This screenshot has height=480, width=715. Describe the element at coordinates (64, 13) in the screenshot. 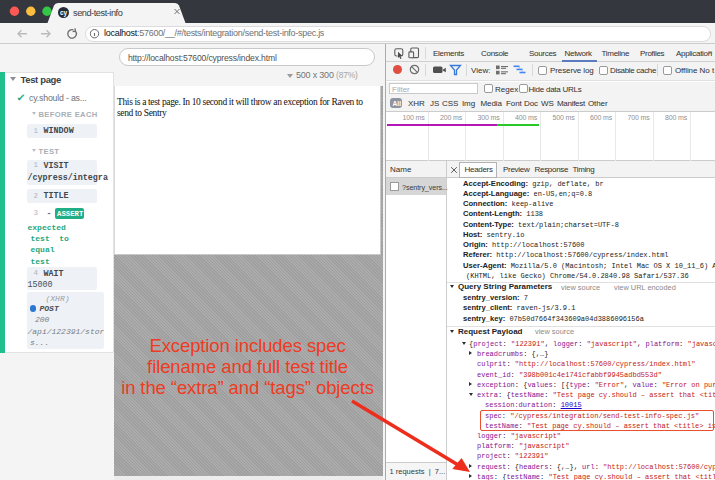

I see `svg-text: cy` at that location.